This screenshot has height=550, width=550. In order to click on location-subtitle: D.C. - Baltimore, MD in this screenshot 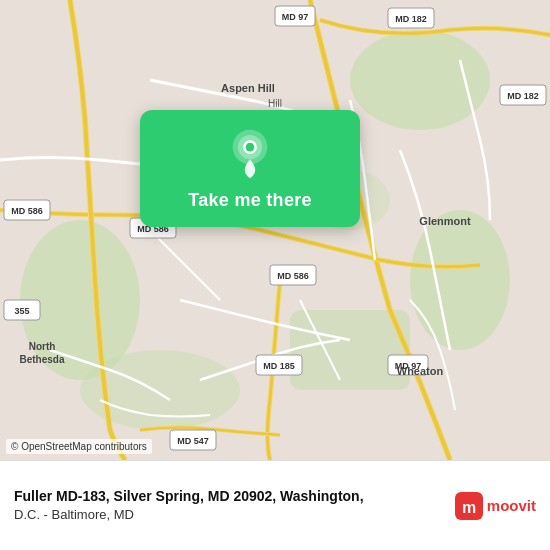, I will do `click(230, 515)`.